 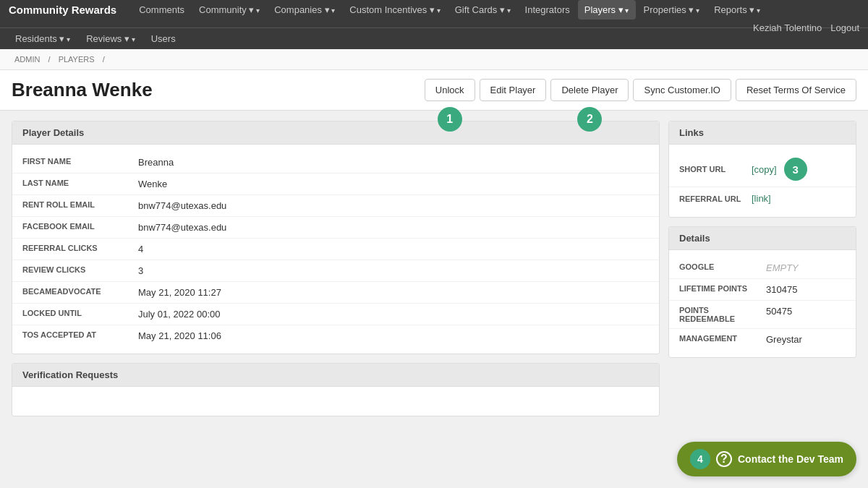 I want to click on detail-label: BECAMEADVOCATE, so click(x=80, y=292).